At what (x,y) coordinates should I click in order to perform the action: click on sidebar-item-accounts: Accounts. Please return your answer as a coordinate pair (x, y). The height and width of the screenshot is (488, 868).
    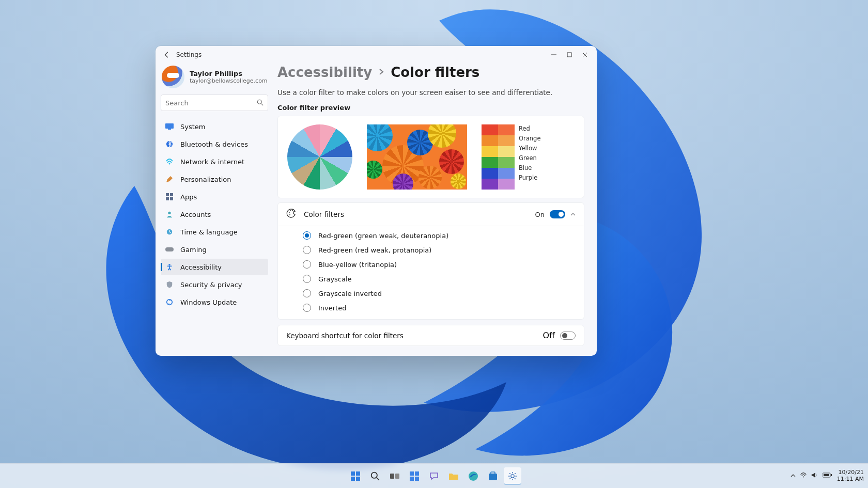
    Looking at the image, I should click on (214, 214).